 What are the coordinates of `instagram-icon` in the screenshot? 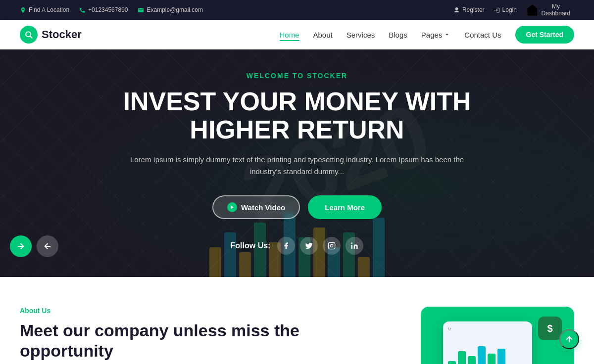 It's located at (332, 246).